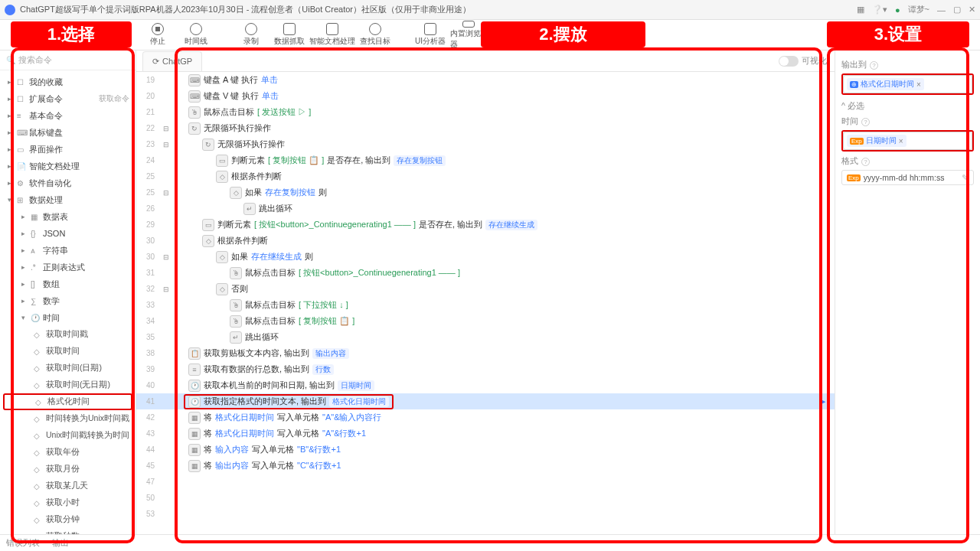 Image resolution: width=980 pixels, height=551 pixels. I want to click on run-line-icon: ▶, so click(822, 401).